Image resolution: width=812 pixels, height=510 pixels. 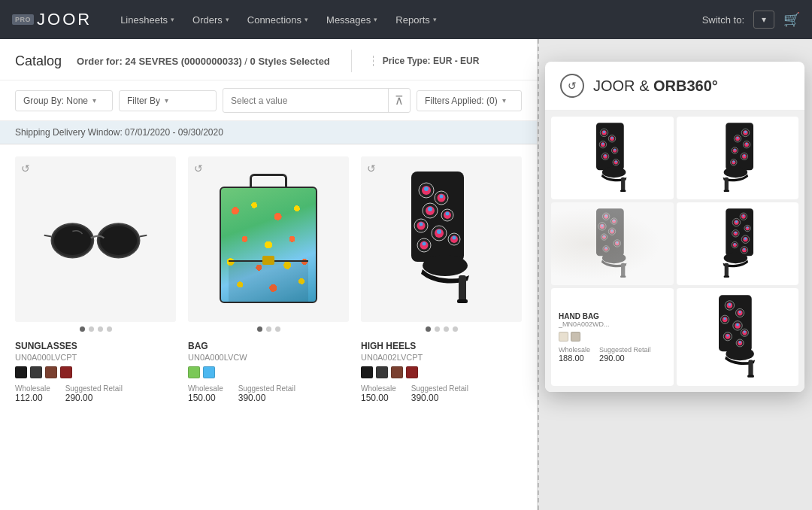 What do you see at coordinates (147, 20) in the screenshot?
I see `nav-linesheets: Linesheets ▾` at bounding box center [147, 20].